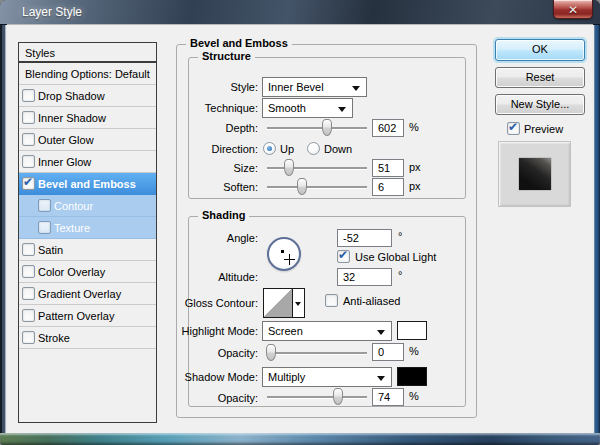 This screenshot has width=600, height=445. Describe the element at coordinates (414, 127) in the screenshot. I see `depth-unit: %` at that location.